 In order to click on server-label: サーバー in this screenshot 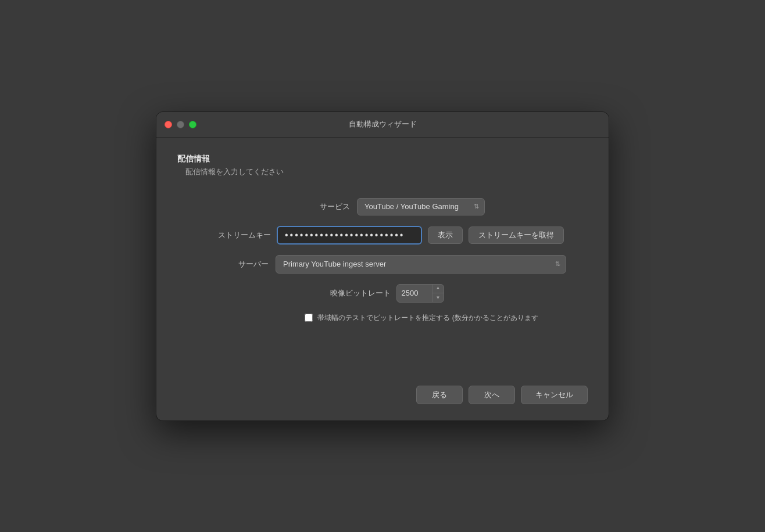, I will do `click(234, 264)`.